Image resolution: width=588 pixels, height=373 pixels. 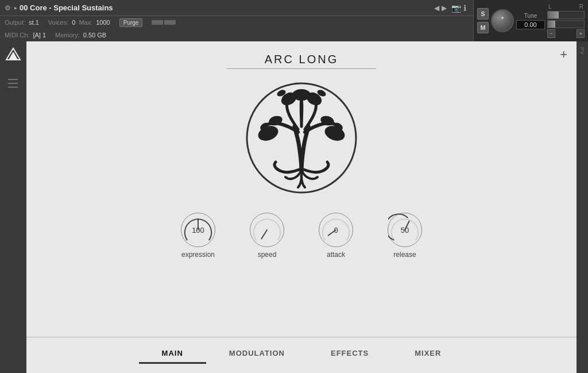 I want to click on max-label: Max:, so click(x=86, y=22).